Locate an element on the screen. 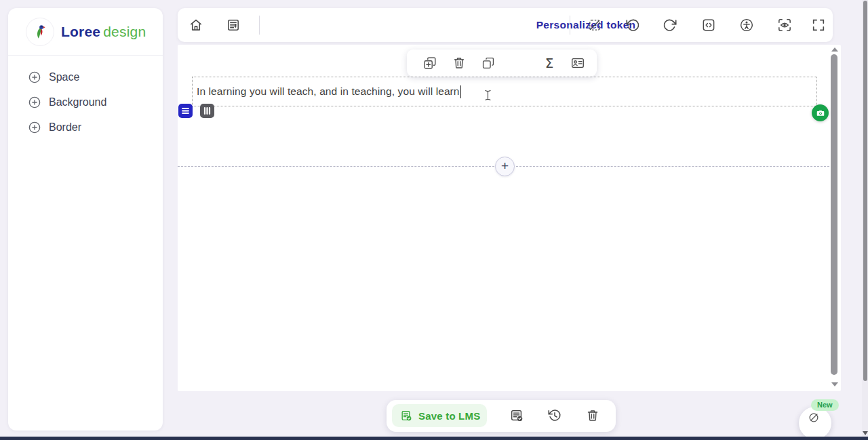 This screenshot has height=440, width=868. save-template-button is located at coordinates (517, 416).